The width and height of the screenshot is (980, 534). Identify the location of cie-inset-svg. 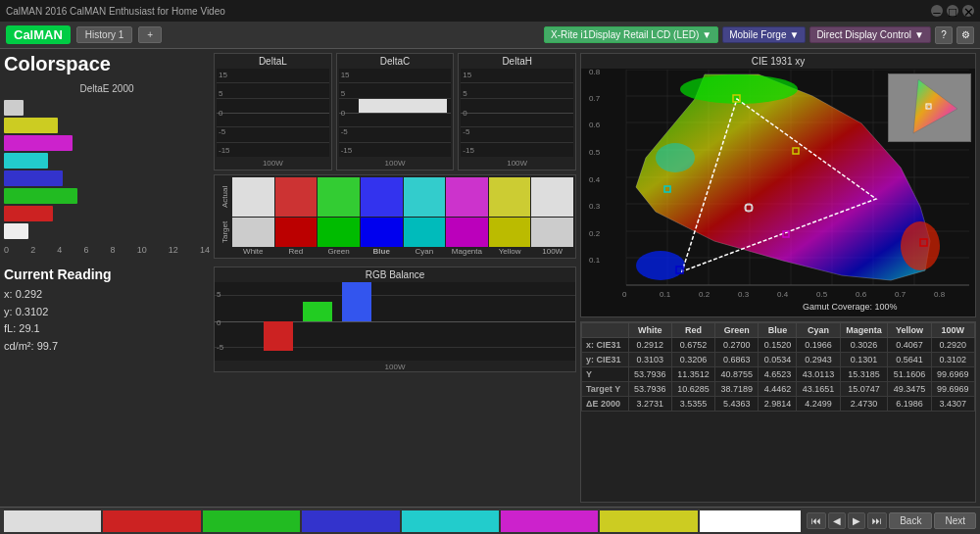
(930, 108).